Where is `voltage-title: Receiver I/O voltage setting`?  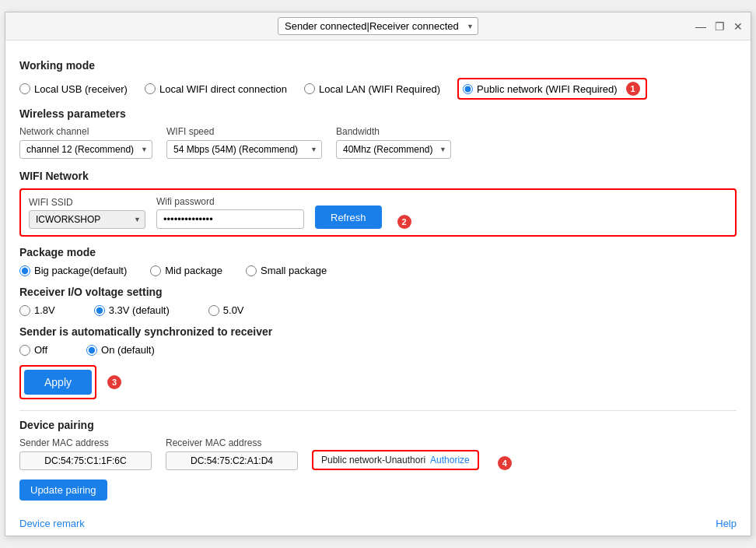
voltage-title: Receiver I/O voltage setting is located at coordinates (378, 292).